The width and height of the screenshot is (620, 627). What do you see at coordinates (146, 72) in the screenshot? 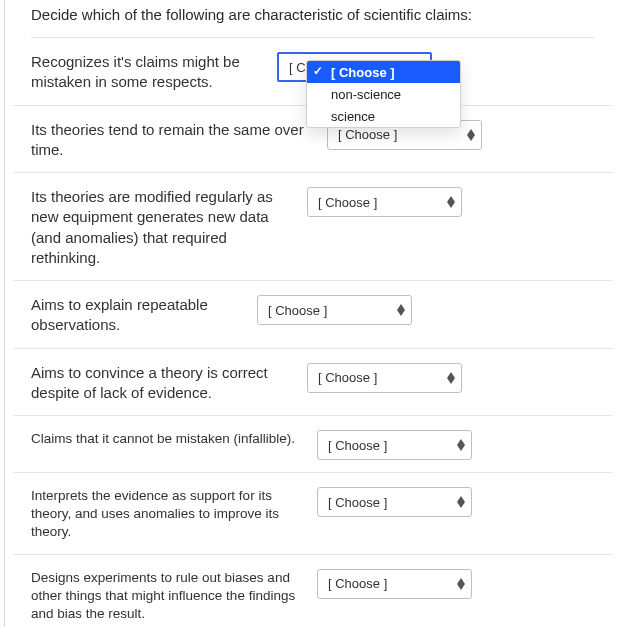
I see `prompt-text: Recognizes it's claims might be mistaken…` at bounding box center [146, 72].